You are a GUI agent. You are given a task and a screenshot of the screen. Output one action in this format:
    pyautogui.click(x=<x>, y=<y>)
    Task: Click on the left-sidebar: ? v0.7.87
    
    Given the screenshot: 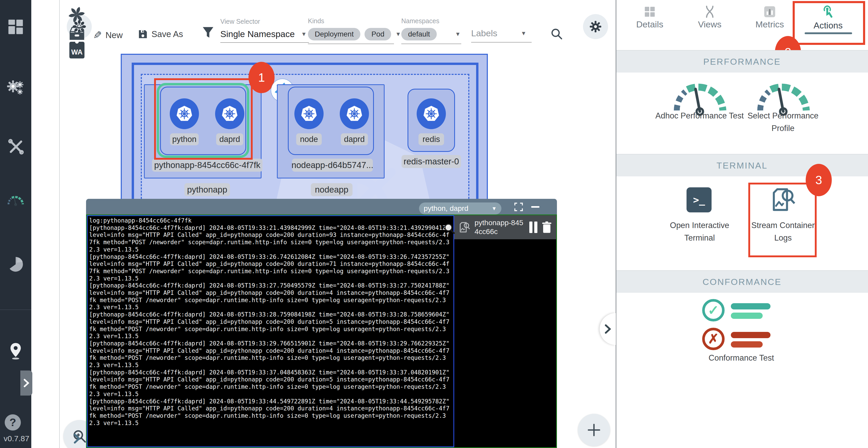 What is the action you would take?
    pyautogui.click(x=16, y=224)
    